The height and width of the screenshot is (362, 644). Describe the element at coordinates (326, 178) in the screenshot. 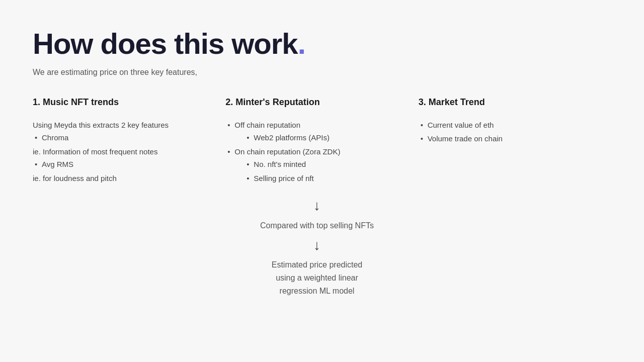

I see `list-item: Selling price of nft` at that location.